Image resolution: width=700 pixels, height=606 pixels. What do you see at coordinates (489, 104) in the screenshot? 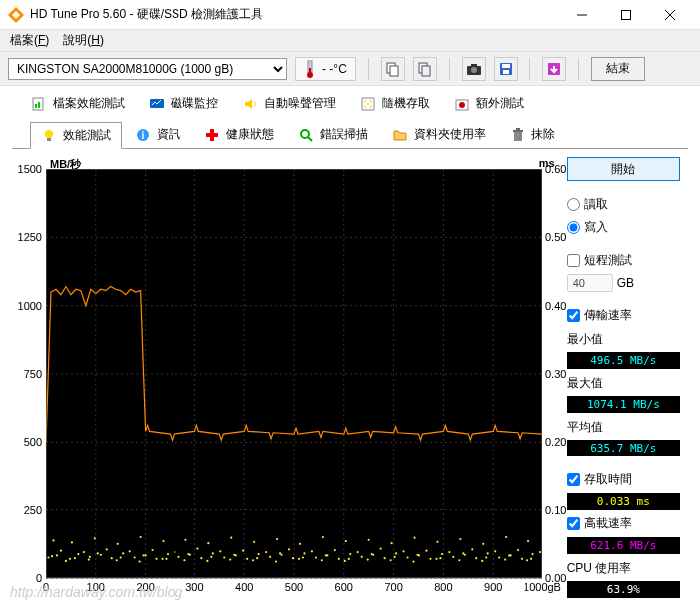
I see `tab-extra-tests: 額外測試` at bounding box center [489, 104].